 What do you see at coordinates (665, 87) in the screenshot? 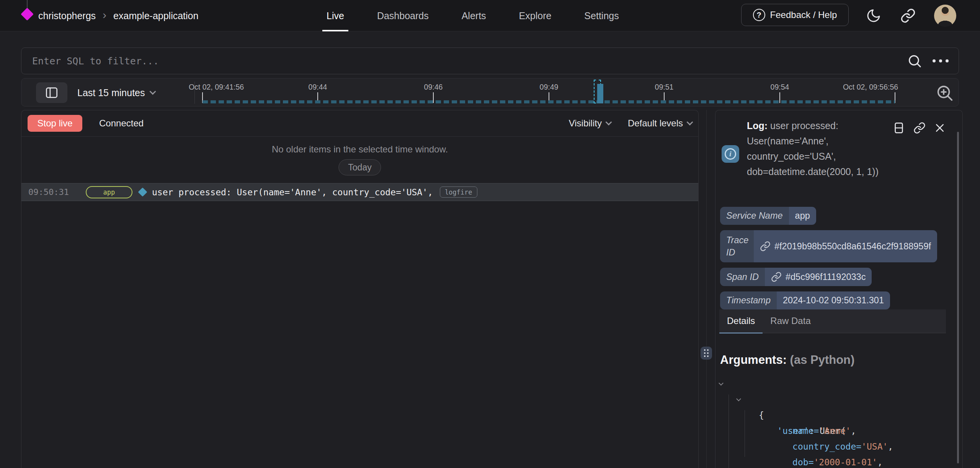
I see `tick-label: 09:51` at bounding box center [665, 87].